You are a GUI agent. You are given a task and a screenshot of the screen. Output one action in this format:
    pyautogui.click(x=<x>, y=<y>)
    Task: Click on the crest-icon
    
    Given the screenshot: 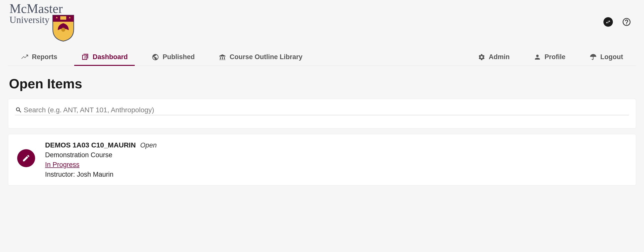 What is the action you would take?
    pyautogui.click(x=63, y=28)
    